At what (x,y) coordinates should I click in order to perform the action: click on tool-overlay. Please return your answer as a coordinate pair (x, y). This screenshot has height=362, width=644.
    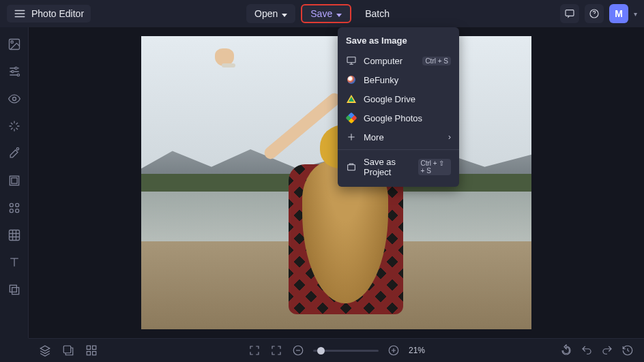
    Looking at the image, I should click on (14, 290).